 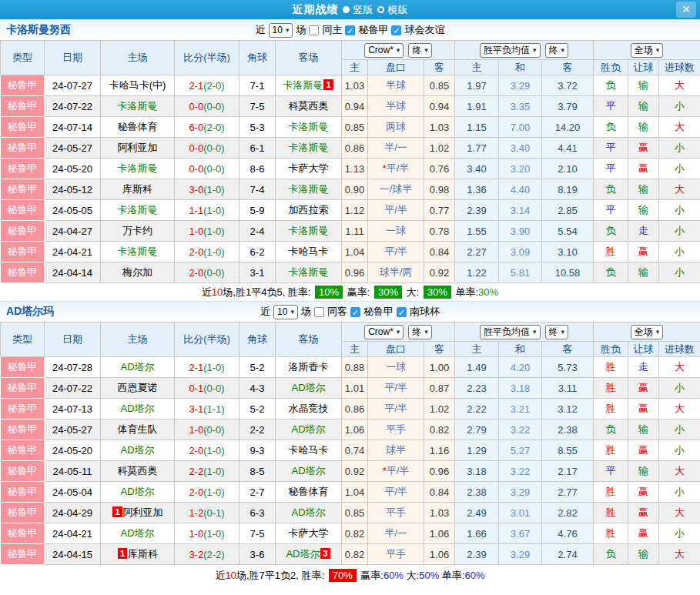 What do you see at coordinates (554, 51) in the screenshot?
I see `avg-final-select-value: 终` at bounding box center [554, 51].